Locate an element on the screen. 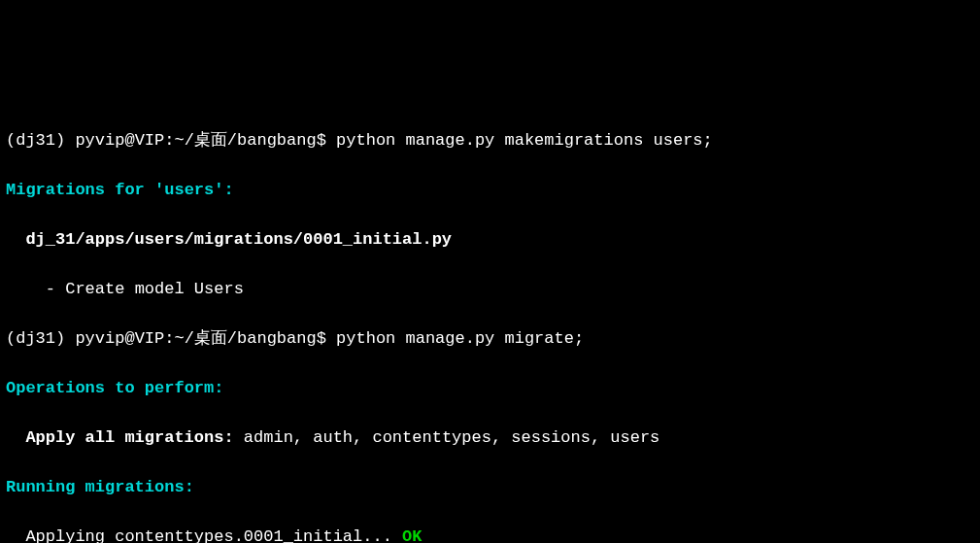  migration-file: dj_31/apps/users/migrations/0001_initial… is located at coordinates (490, 240).